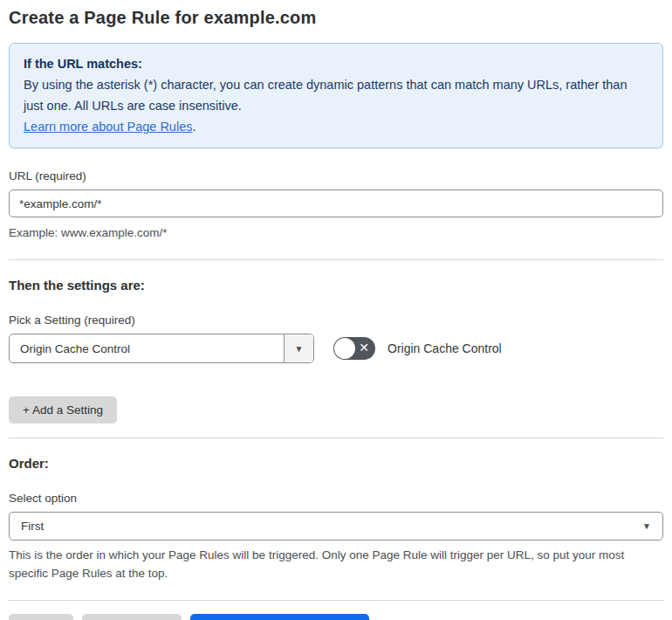 Image resolution: width=672 pixels, height=620 pixels. I want to click on setting-select-dropdown: Origin Cache Control ▼, so click(161, 348).